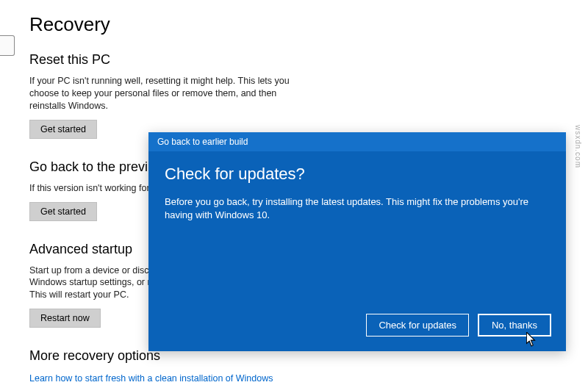 The height and width of the screenshot is (385, 588). What do you see at coordinates (7, 46) in the screenshot?
I see `side-tab-stub` at bounding box center [7, 46].